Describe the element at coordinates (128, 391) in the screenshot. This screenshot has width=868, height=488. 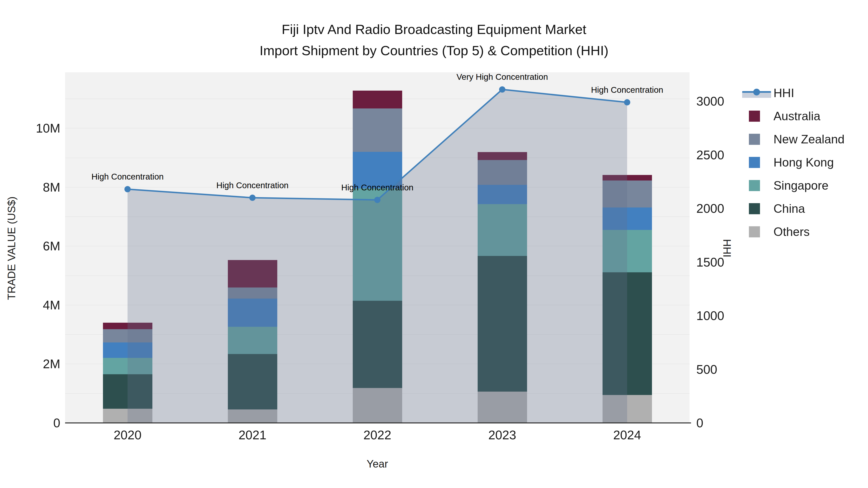
I see `bar-segment-china-2020` at that location.